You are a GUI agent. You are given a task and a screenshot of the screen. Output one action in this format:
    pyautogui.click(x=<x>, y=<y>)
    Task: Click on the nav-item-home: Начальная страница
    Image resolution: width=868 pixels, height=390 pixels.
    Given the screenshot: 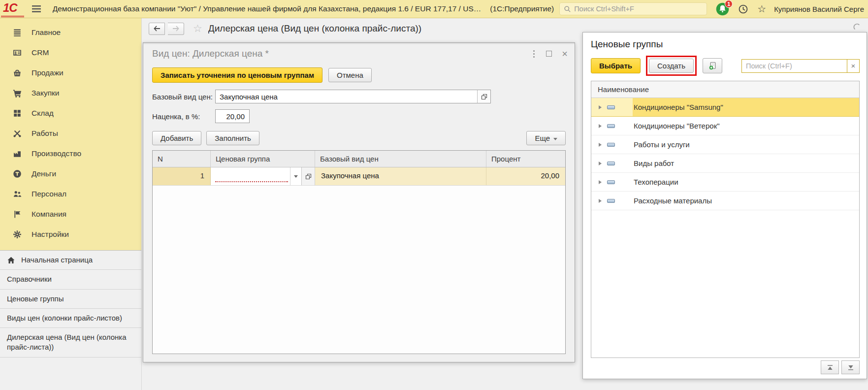 What is the action you would take?
    pyautogui.click(x=71, y=260)
    